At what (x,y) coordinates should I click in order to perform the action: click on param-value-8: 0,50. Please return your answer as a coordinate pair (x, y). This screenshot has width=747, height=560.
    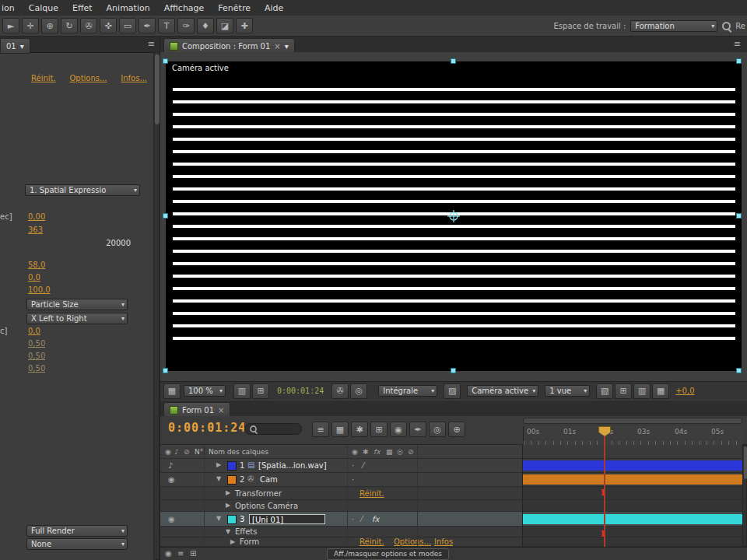
    Looking at the image, I should click on (37, 356).